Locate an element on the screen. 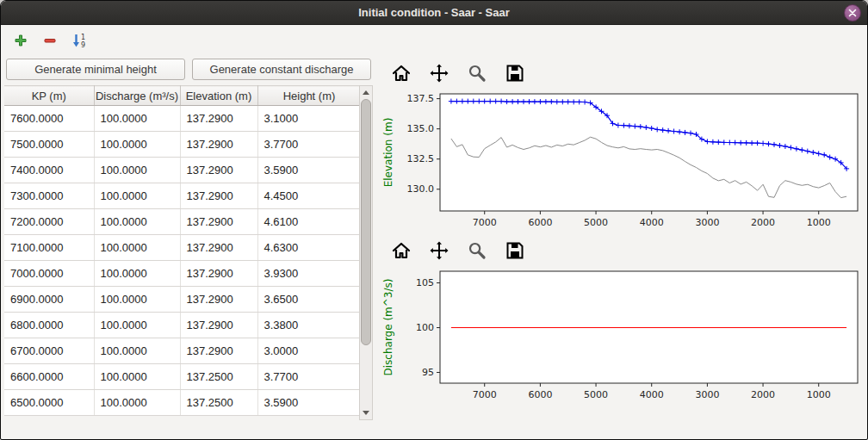  table-cell: 7600.0000 is located at coordinates (49, 119).